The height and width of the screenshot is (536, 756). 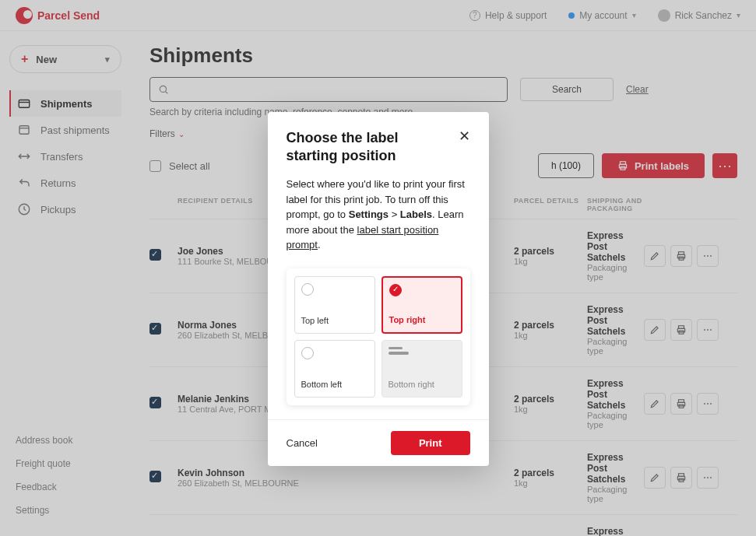 What do you see at coordinates (422, 305) in the screenshot?
I see `option-top-right: Top right` at bounding box center [422, 305].